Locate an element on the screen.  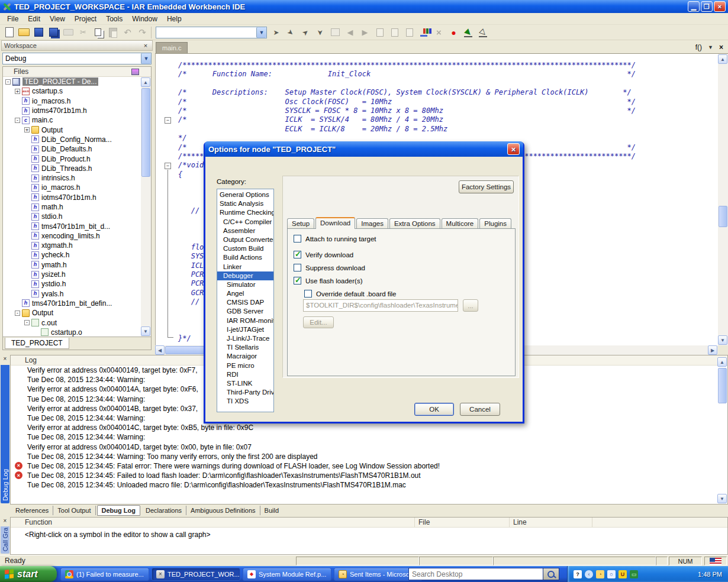
debug-log-vertical-tab: Debug Log is located at coordinates (5, 434).